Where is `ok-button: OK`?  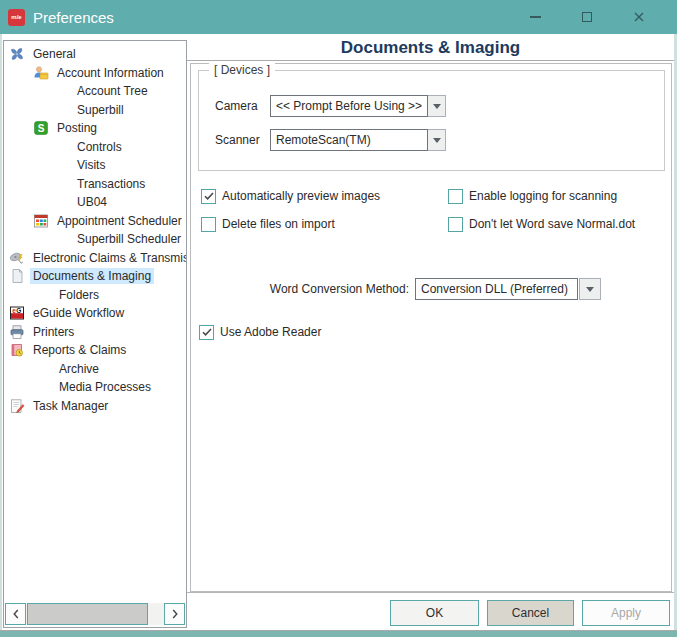
ok-button: OK is located at coordinates (434, 613).